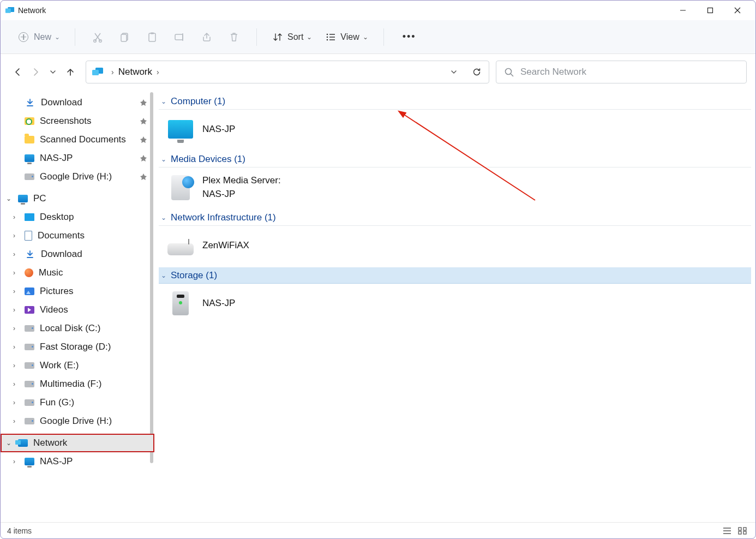  What do you see at coordinates (181, 303) in the screenshot?
I see `big-tower-icon` at bounding box center [181, 303].